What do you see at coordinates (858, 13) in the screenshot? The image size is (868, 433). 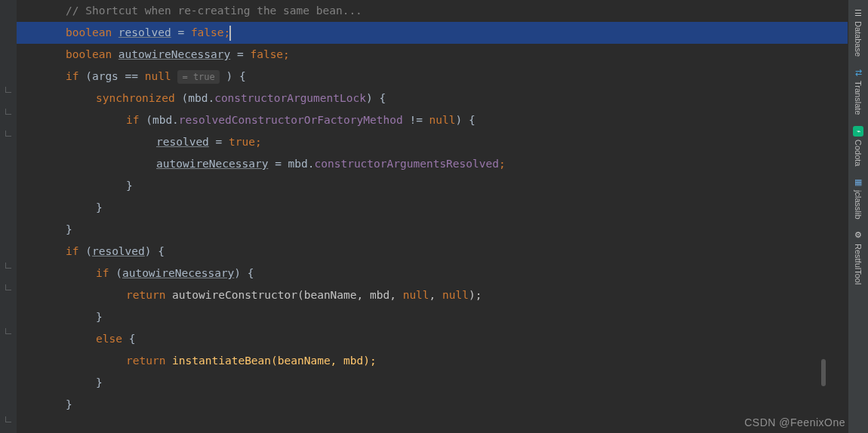 I see `database-icon: ☰` at bounding box center [858, 13].